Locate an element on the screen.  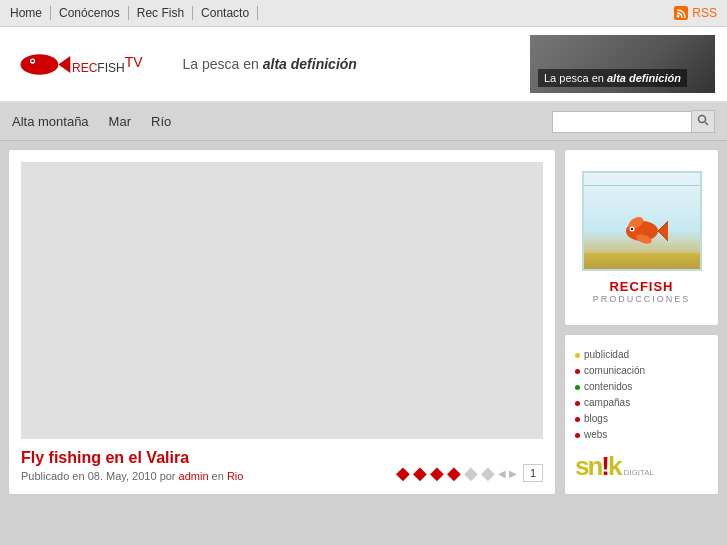
search-area is located at coordinates (634, 122).